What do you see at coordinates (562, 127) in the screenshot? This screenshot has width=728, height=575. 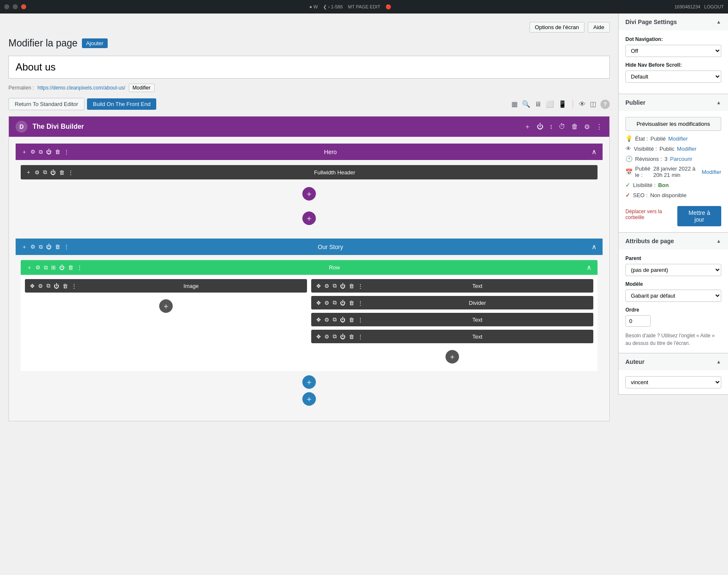 I see `divi-history-icon: ⏱` at bounding box center [562, 127].